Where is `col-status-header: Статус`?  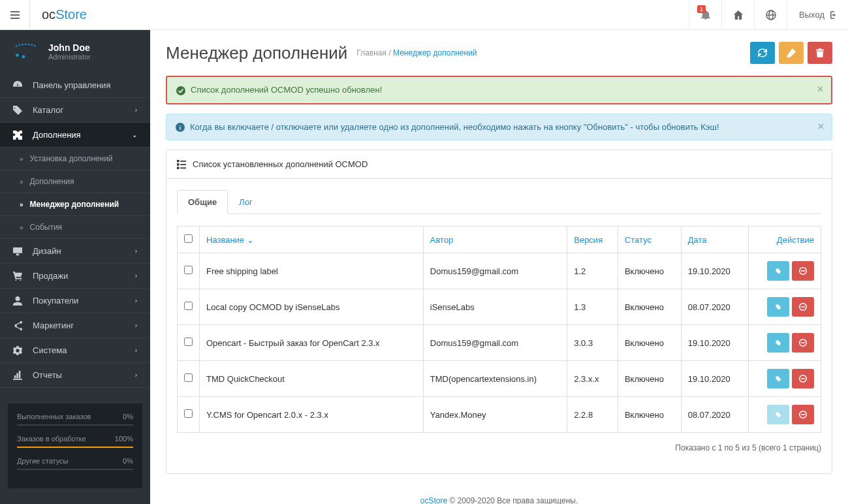
col-status-header: Статус is located at coordinates (649, 240).